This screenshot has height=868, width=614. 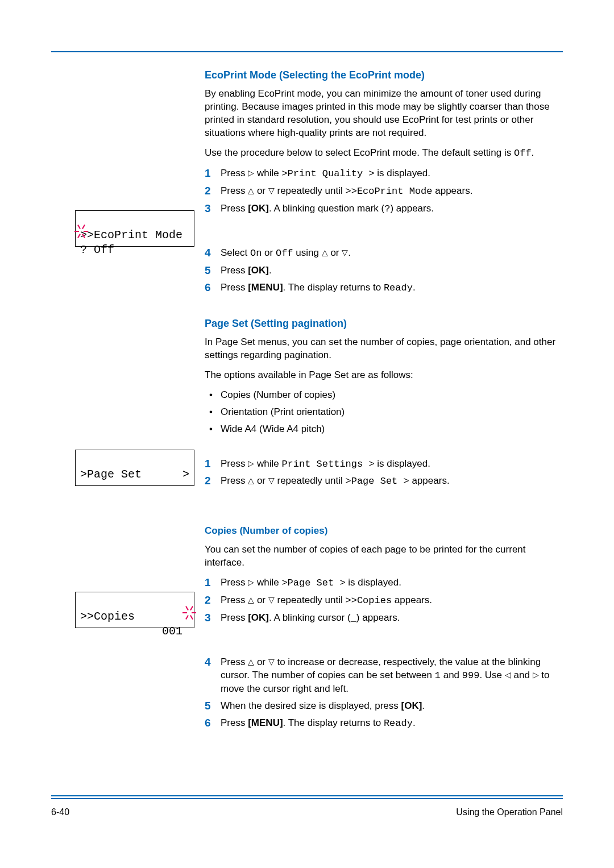 I want to click on heading-pageset: Page Set (Setting pagination), so click(x=384, y=323).